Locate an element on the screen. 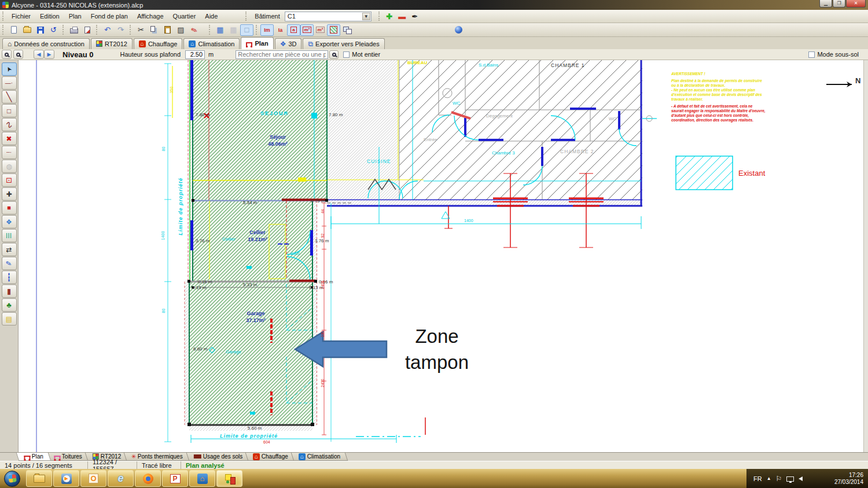  tool-tree-button: ♣ is located at coordinates (9, 305).